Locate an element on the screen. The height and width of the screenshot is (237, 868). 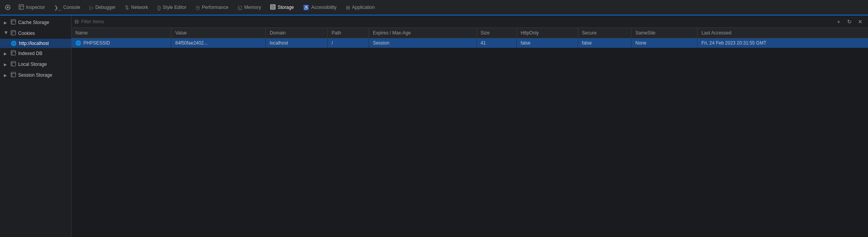
cell-expires: Session is located at coordinates (423, 43).